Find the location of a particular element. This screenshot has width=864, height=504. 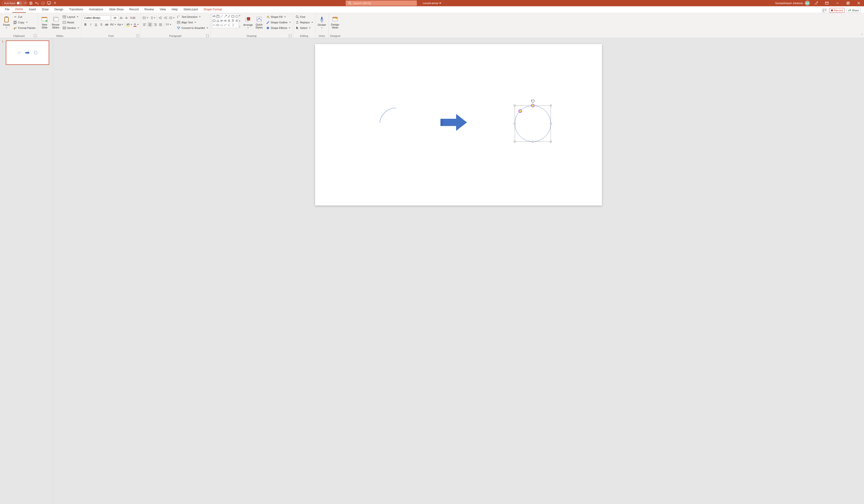

decrease-font-size-button: A▾ is located at coordinates (127, 18).